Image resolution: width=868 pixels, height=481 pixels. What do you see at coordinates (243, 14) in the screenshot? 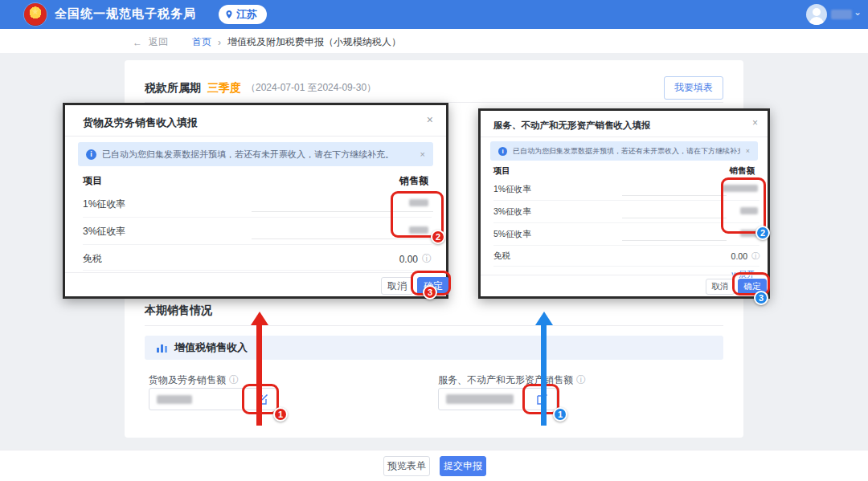
I see `location-selector: 江苏` at bounding box center [243, 14].